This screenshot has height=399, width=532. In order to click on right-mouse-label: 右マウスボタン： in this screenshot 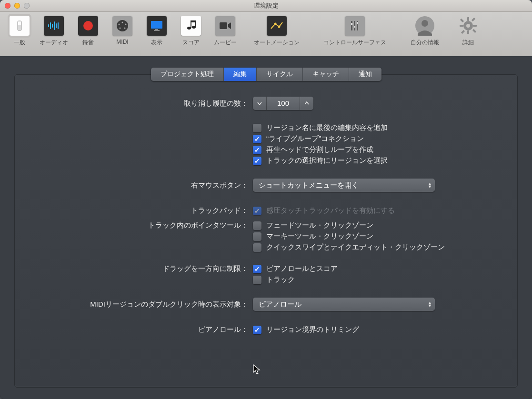, I will do `click(134, 186)`.